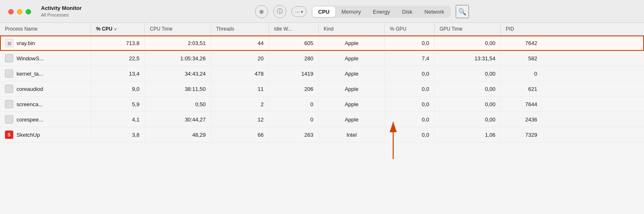  Describe the element at coordinates (468, 29) in the screenshot. I see `col-gpu-time: GPU Time` at that location.